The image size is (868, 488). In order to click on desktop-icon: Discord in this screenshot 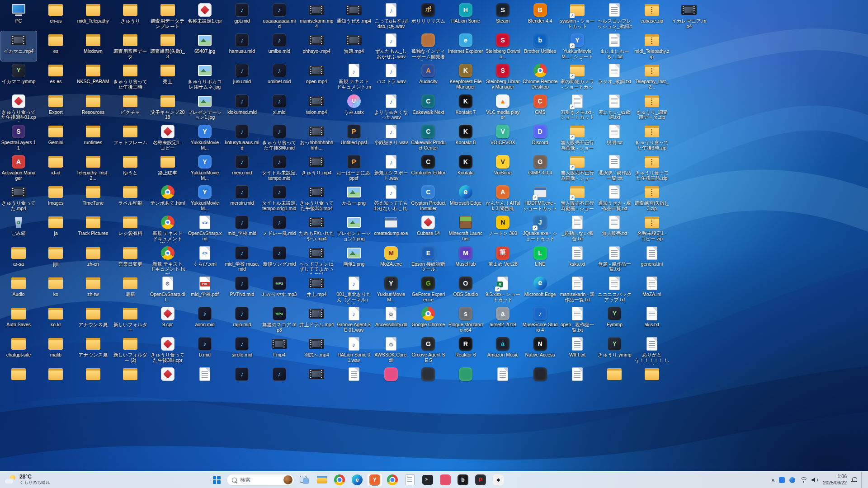, I will do `click(540, 137)`.